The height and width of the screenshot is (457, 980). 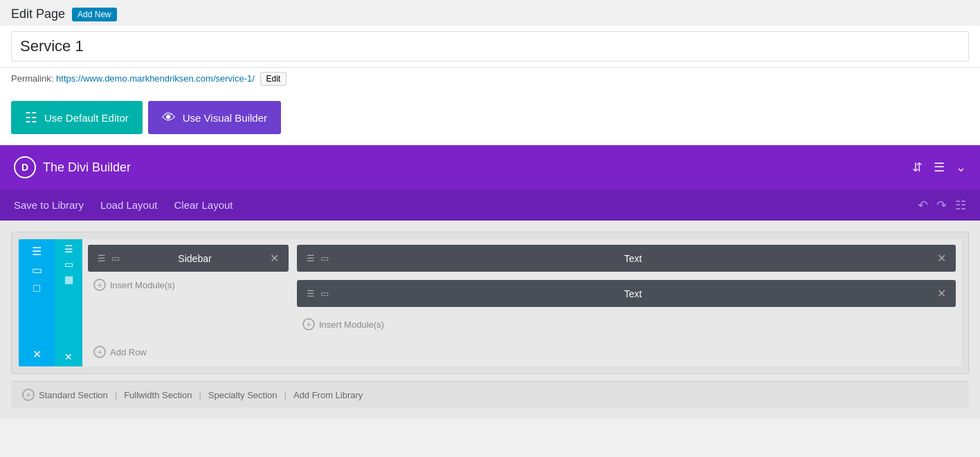 What do you see at coordinates (941, 205) in the screenshot?
I see `redo-button: ↷` at bounding box center [941, 205].